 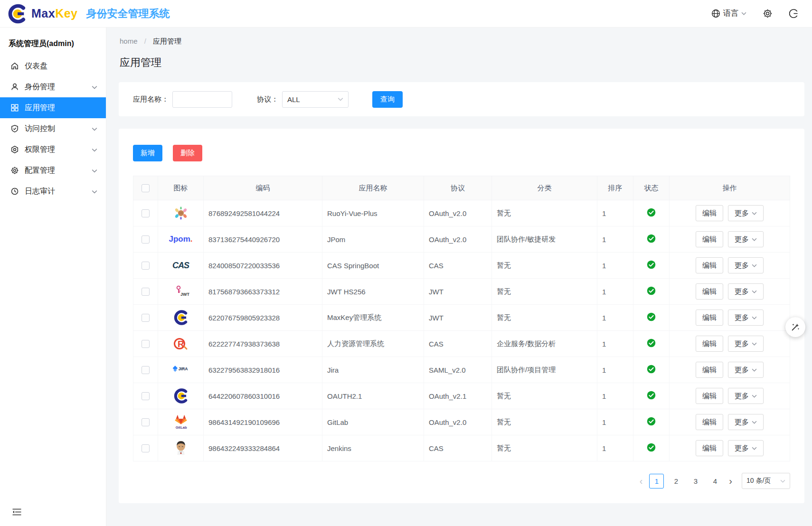 What do you see at coordinates (767, 13) in the screenshot?
I see `settings-gear-icon` at bounding box center [767, 13].